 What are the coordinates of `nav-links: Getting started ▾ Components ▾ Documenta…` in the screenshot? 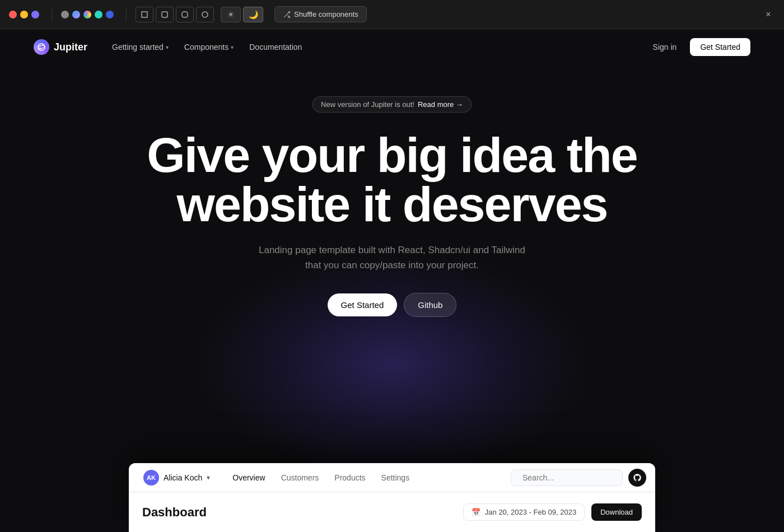 It's located at (207, 47).